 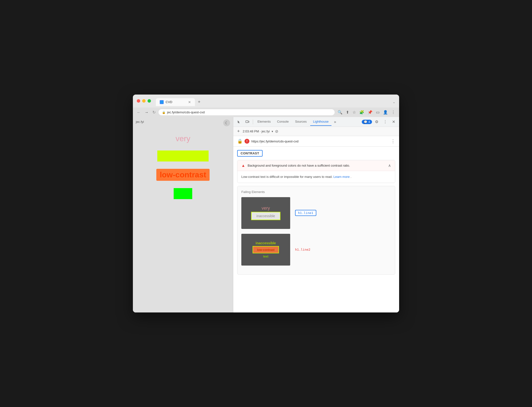 I want to click on webpage-panel: jec.fyi ☾ very inaccessible low-contrast…, so click(x=183, y=215).